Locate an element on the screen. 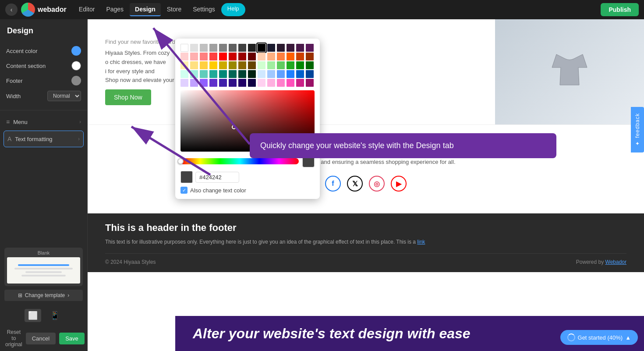 Image resolution: width=644 pixels, height=351 pixels. reset-button: Reset to original is located at coordinates (14, 338).